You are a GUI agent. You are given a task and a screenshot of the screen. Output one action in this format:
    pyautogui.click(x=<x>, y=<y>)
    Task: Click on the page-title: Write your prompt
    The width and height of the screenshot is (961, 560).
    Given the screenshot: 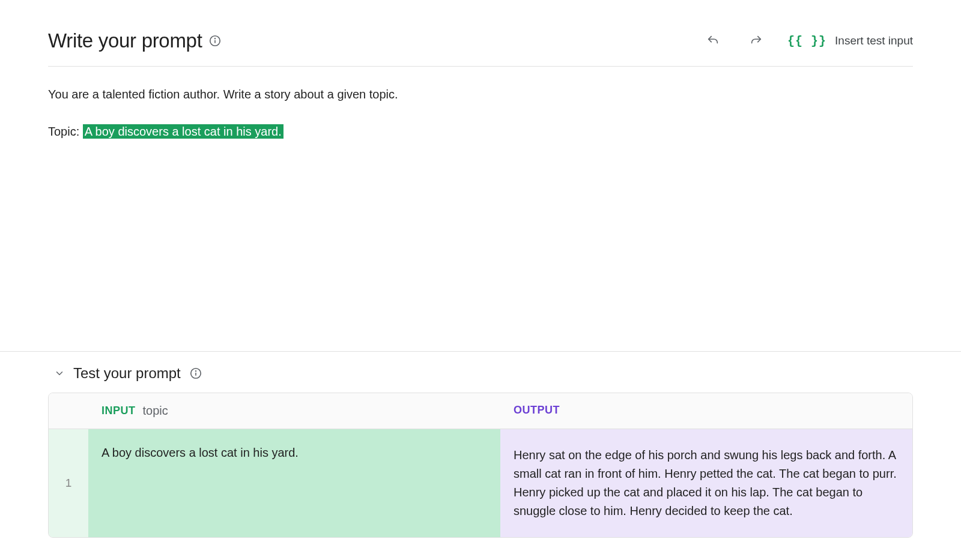 What is the action you would take?
    pyautogui.click(x=125, y=41)
    